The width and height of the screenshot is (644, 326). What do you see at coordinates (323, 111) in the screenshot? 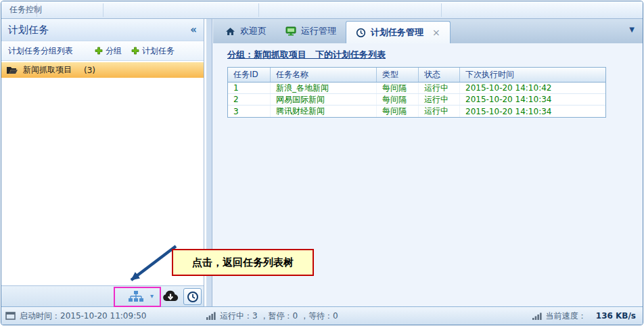
I see `cell-task-name: 腾讯财经新闻` at bounding box center [323, 111].